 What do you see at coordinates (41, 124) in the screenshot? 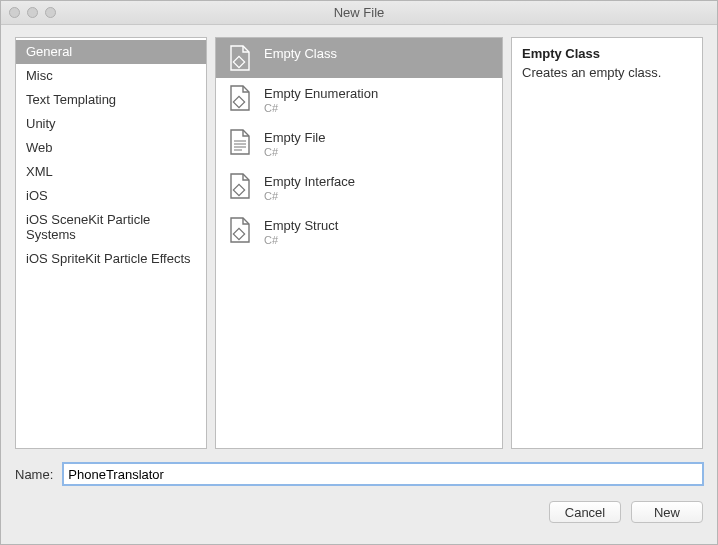
I see `category-label: Unity` at bounding box center [41, 124].